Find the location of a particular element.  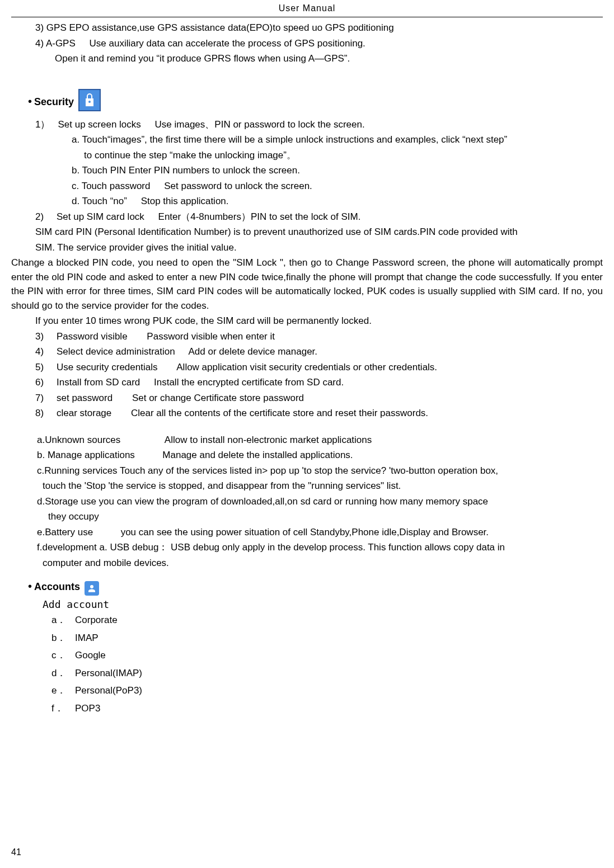

running-services-cont: touch the 'Stop 'the service is stopped,… is located at coordinates (307, 486).